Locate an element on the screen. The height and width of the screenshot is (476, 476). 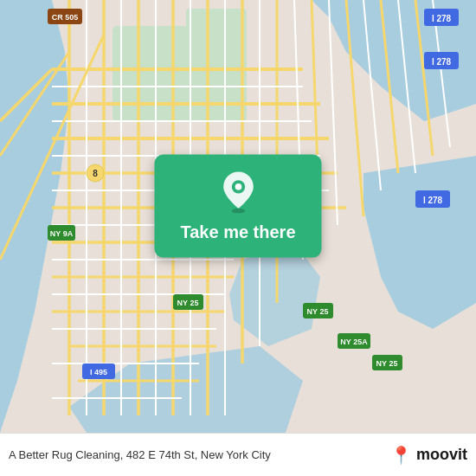
svg-text: NY 9A is located at coordinates (62, 234).